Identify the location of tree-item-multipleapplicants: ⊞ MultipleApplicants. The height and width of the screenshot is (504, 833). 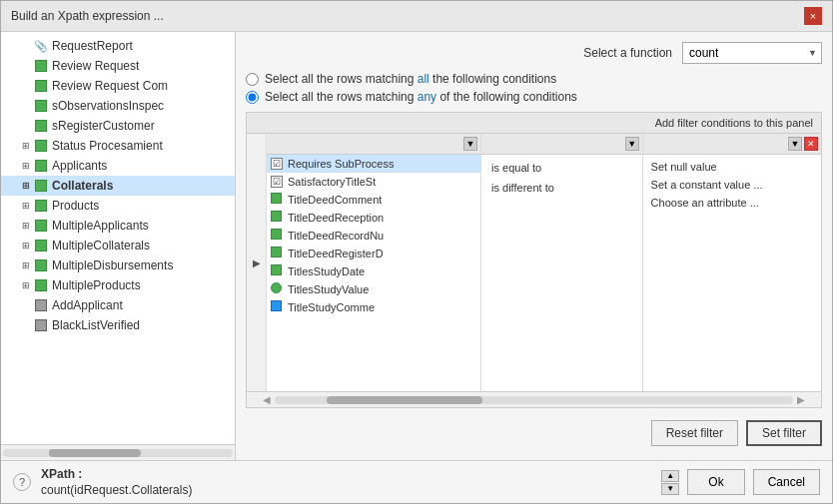
(118, 226).